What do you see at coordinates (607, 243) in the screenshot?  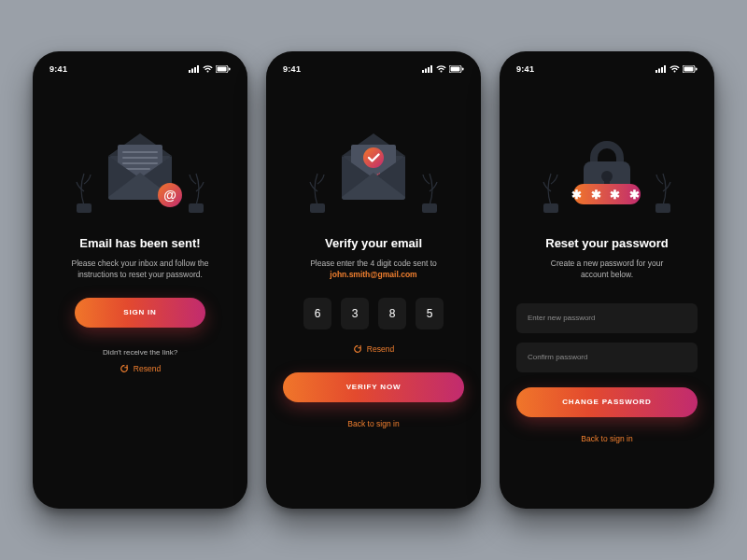 I see `page-title: Reset your password` at bounding box center [607, 243].